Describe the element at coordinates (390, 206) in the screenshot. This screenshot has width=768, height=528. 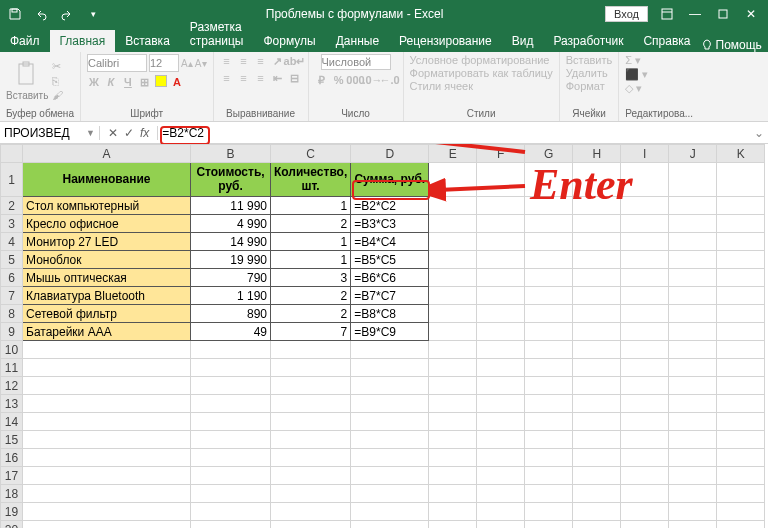
I see `cell-formula: =B2*C2` at that location.